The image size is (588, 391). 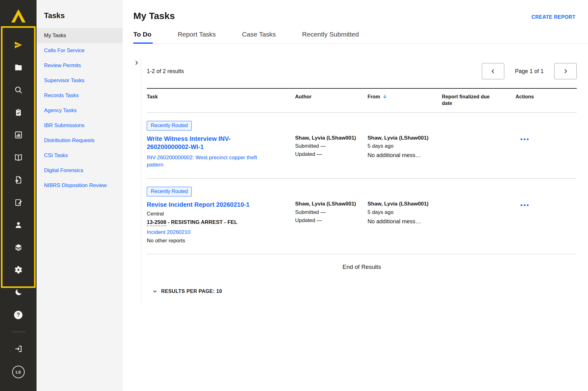 I want to click on rail-divider, so click(x=18, y=332).